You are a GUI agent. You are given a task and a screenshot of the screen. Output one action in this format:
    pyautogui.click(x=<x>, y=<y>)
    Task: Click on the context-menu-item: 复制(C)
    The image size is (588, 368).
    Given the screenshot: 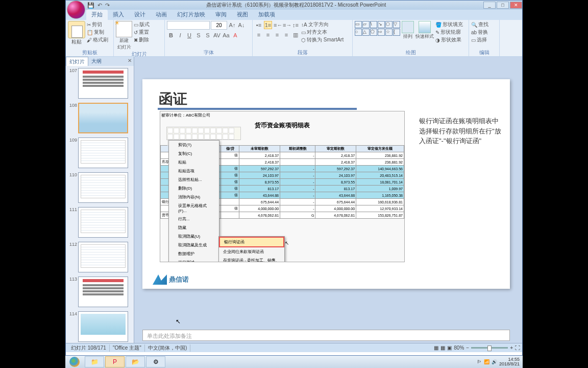 What is the action you would take?
    pyautogui.click(x=194, y=153)
    